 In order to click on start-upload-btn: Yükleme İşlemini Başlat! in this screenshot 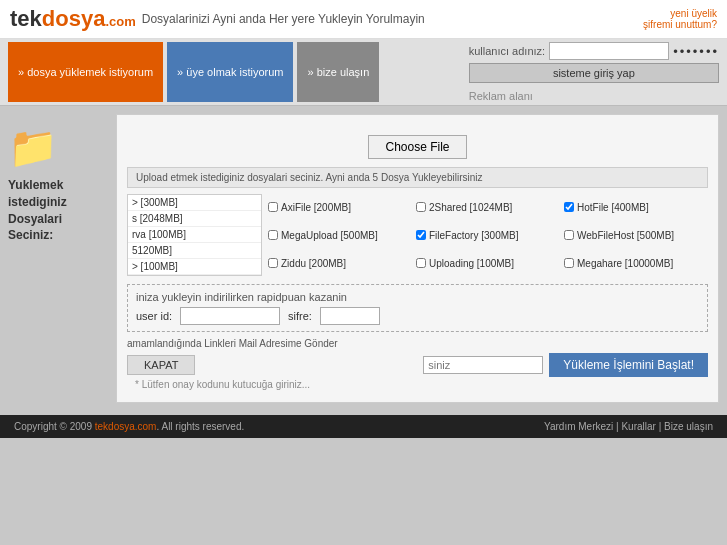, I will do `click(628, 365)`.